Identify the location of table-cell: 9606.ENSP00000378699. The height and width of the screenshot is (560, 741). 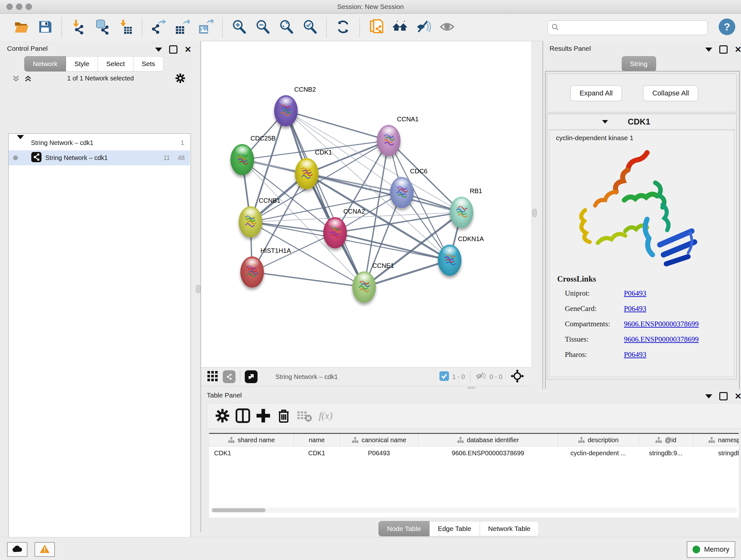
(488, 453).